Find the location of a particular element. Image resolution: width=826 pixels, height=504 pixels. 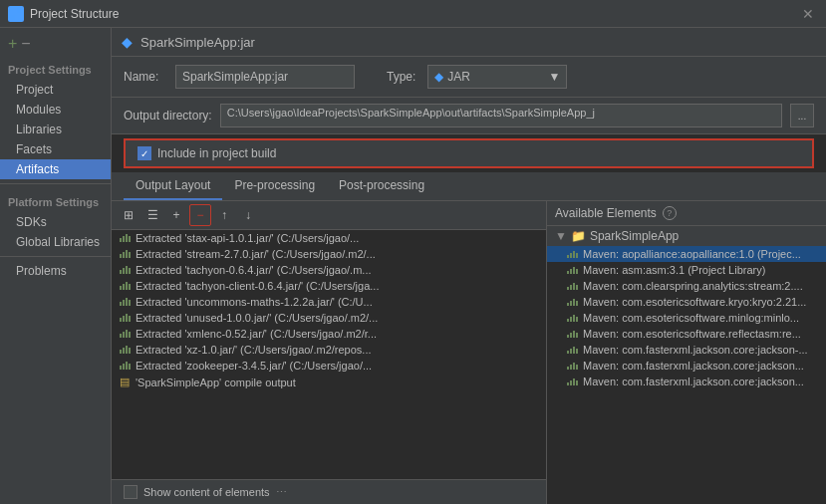

list-item: Extracted 'tachyon-client-0.6.4.jar/' (C… is located at coordinates (329, 286).